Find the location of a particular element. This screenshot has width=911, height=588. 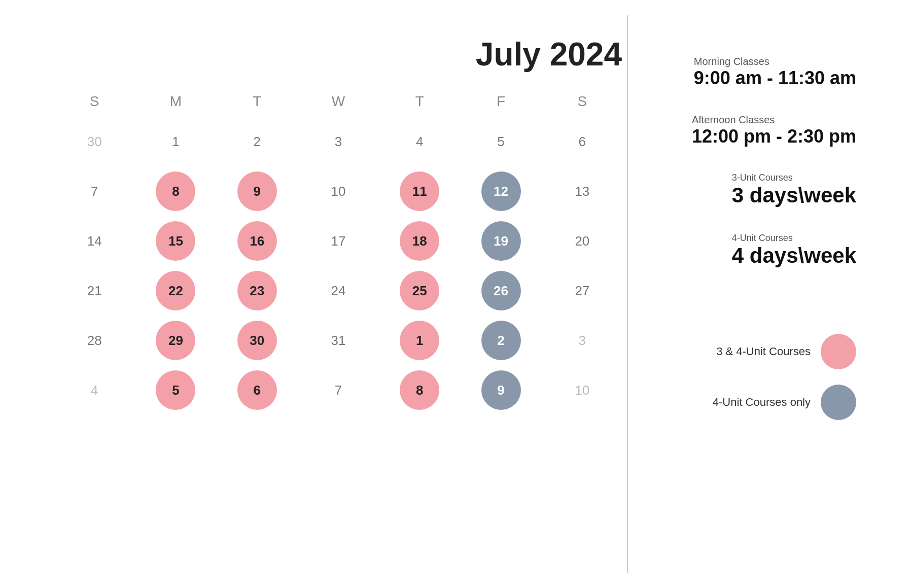

day-plain: 24 is located at coordinates (339, 290).